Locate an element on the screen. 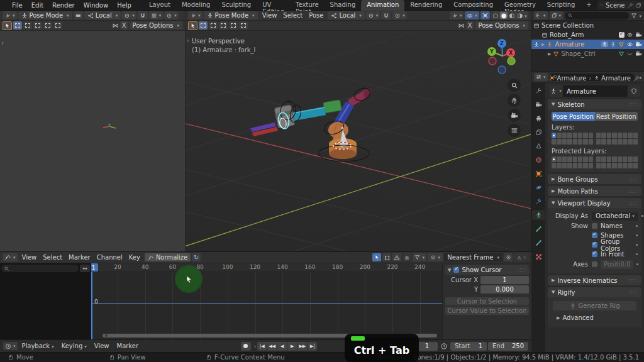 The image size is (644, 362). graph-menu-item: Key is located at coordinates (135, 258).